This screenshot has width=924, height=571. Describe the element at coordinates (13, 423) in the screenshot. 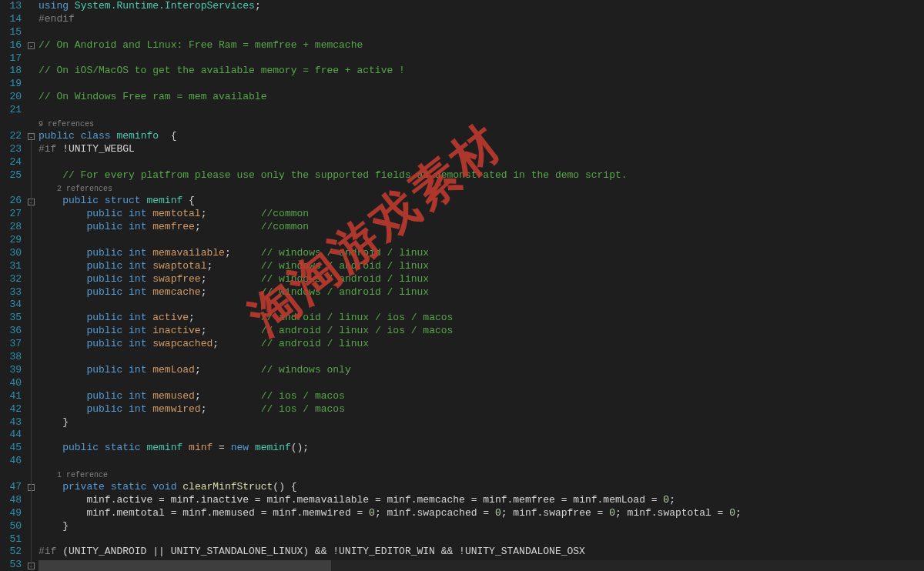

I see `line-number: 43` at that location.